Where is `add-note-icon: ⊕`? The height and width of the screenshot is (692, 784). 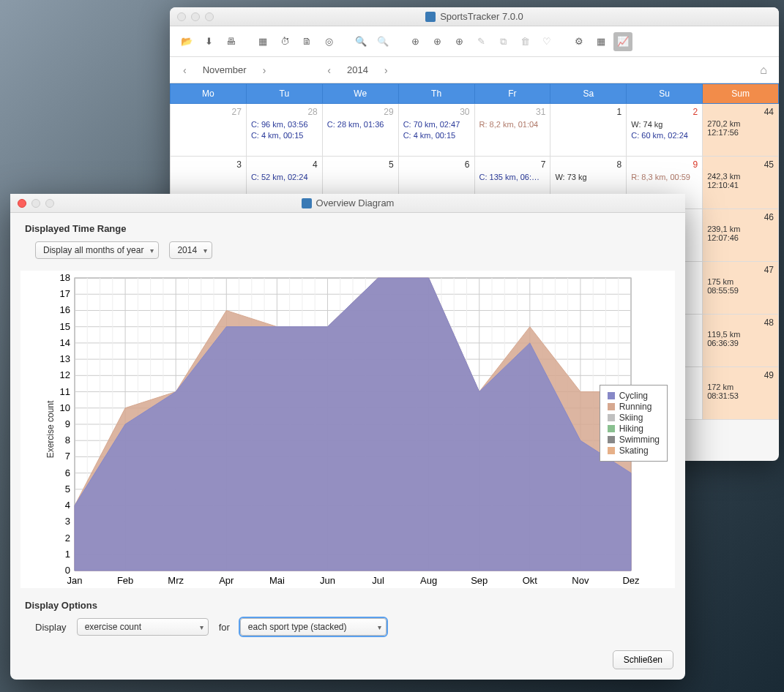
add-note-icon: ⊕ is located at coordinates (437, 42).